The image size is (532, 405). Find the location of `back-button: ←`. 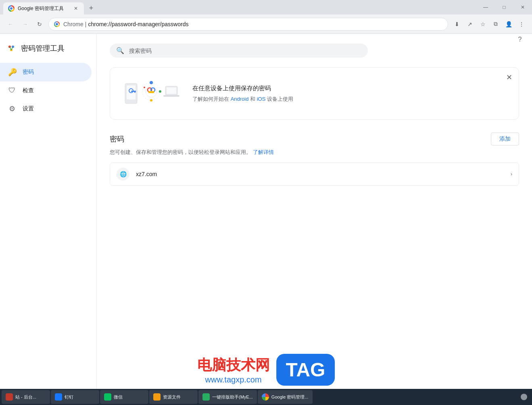

back-button: ← is located at coordinates (10, 24).